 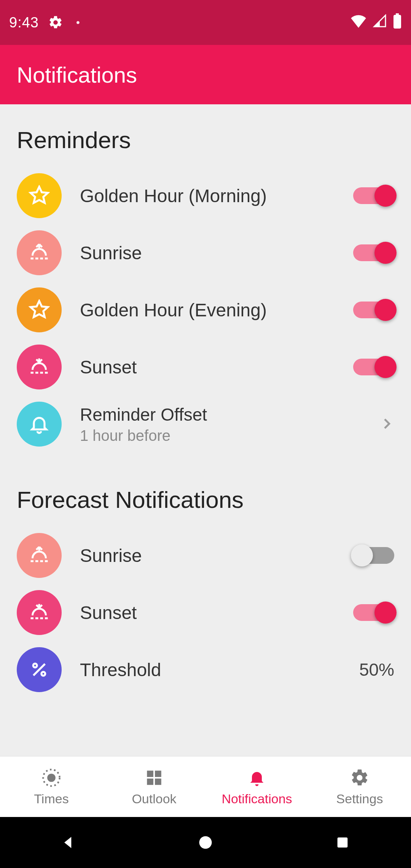 I want to click on tab-times: Times, so click(x=51, y=787).